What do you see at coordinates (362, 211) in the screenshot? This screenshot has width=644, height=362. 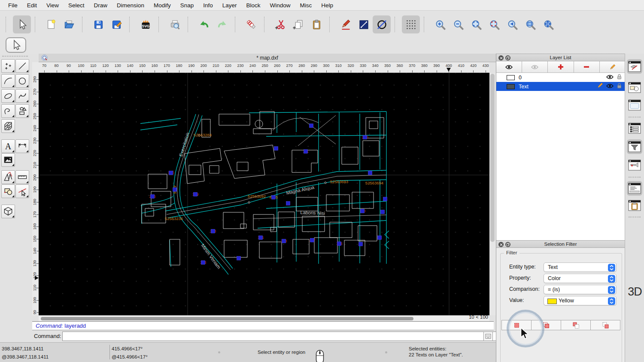 I see `house-number-label: 110` at bounding box center [362, 211].